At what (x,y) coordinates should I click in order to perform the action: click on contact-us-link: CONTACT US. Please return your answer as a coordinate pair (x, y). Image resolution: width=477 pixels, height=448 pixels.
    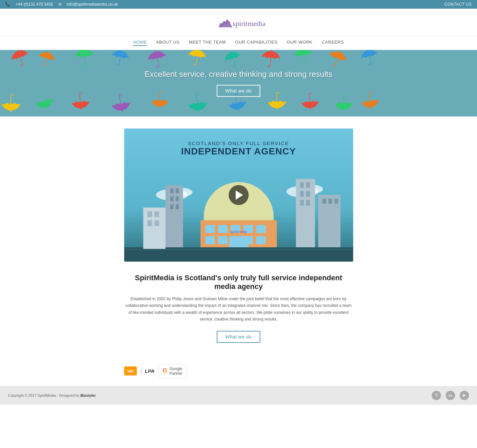
    Looking at the image, I should click on (458, 4).